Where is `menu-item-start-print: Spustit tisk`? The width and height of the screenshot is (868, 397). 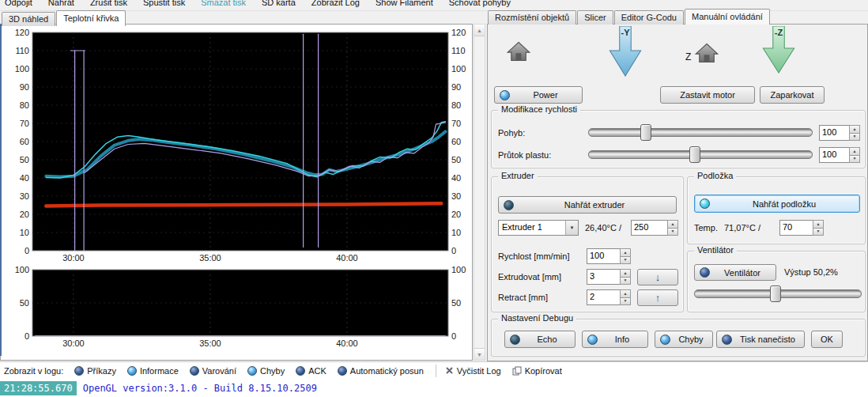 menu-item-start-print: Spustit tisk is located at coordinates (164, 5).